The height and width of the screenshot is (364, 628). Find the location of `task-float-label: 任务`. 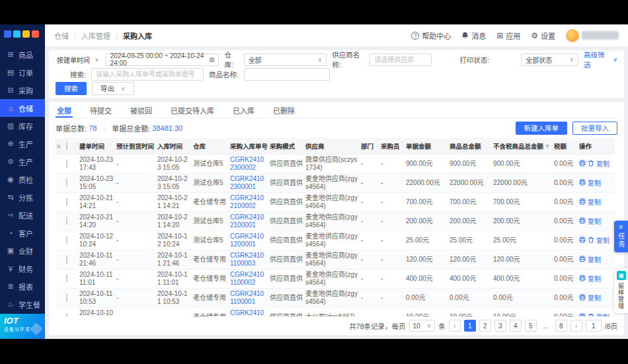

task-float-label: 任务 is located at coordinates (621, 240).